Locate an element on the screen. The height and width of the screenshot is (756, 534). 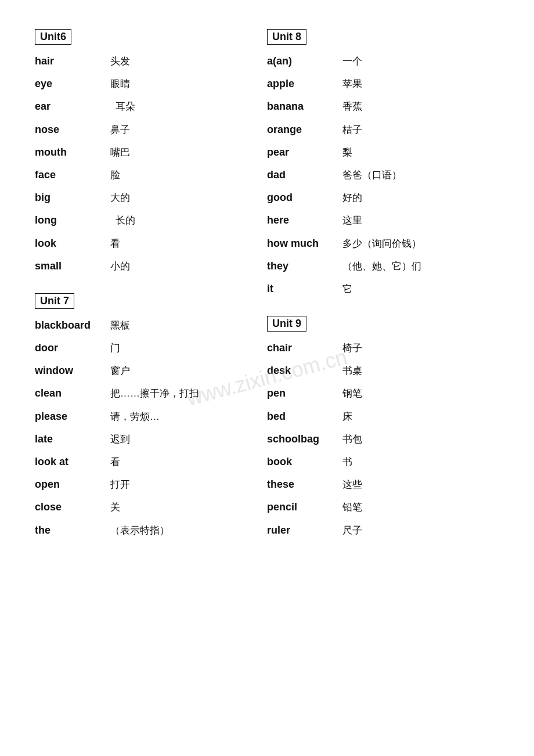
word-zh: 一个 is located at coordinates (352, 62).